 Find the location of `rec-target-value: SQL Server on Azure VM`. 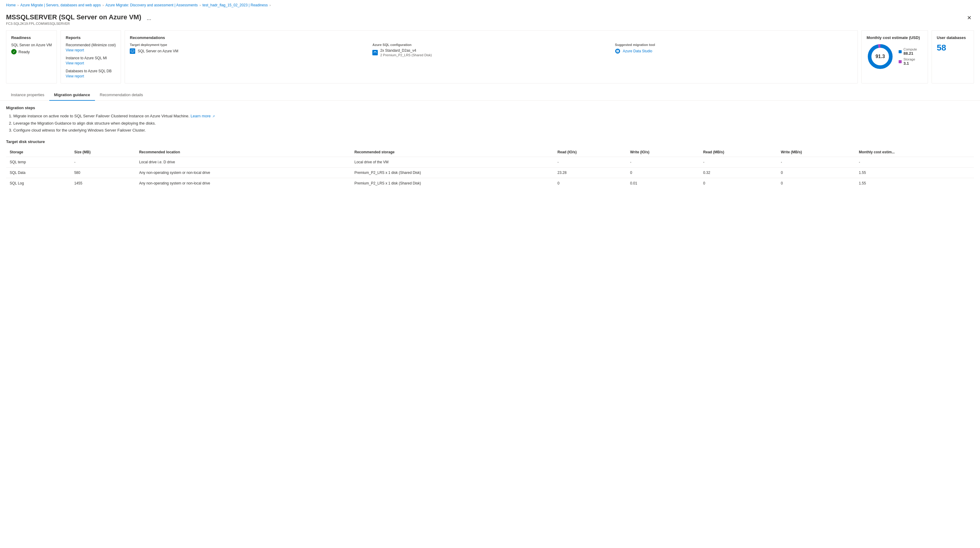

rec-target-value: SQL Server on Azure VM is located at coordinates (158, 51).